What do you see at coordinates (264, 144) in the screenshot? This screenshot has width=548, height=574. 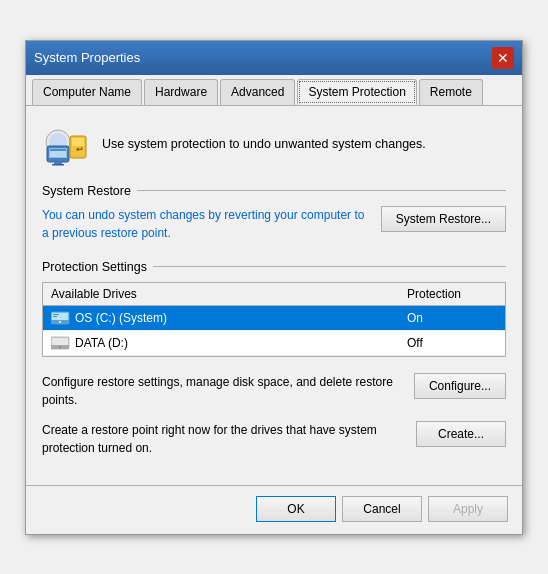 I see `header-description: Use system protection to undo unwanted s…` at bounding box center [264, 144].